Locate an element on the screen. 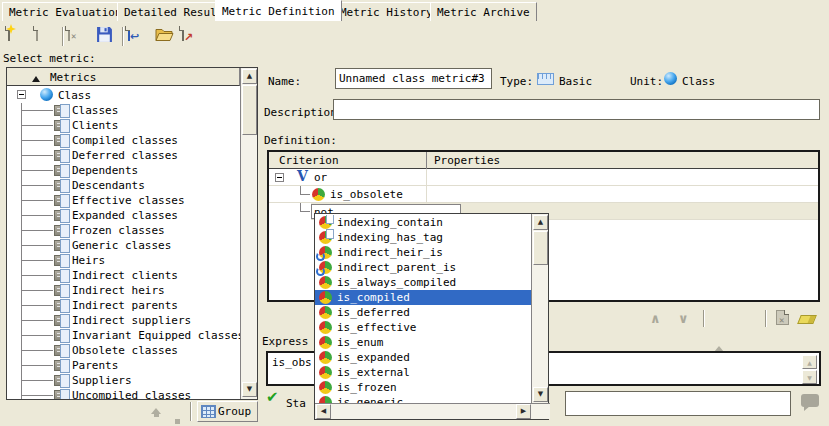 The height and width of the screenshot is (426, 829). reload-metrics-button is located at coordinates (138, 36).